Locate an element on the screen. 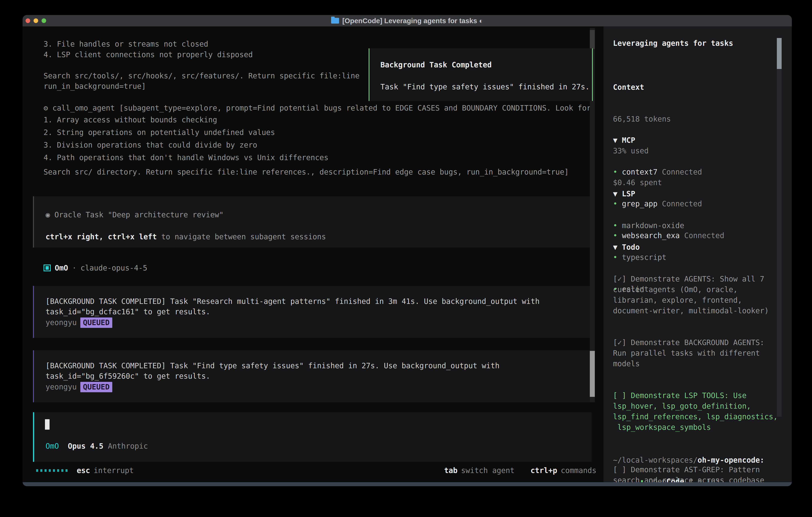 The image size is (812, 517). background-task-box: [BACKGROUND TASK COMPLETED] Task "Find t… is located at coordinates (312, 376).